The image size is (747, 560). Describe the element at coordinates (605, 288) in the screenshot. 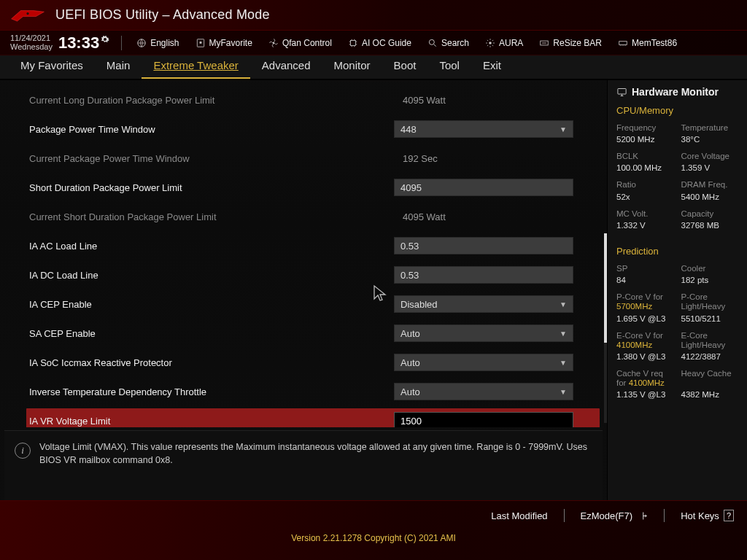

I see `scrollbar-thumb` at that location.